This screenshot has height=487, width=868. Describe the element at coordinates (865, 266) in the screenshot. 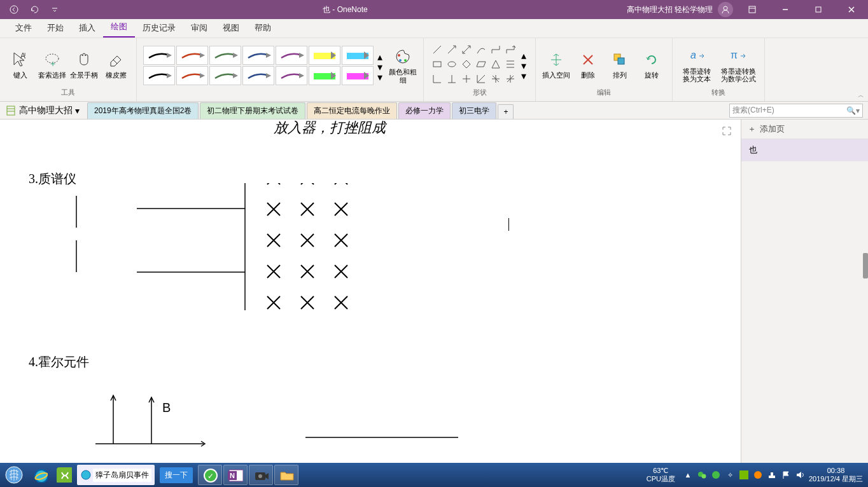

I see `scrollbar-thumb` at that location.